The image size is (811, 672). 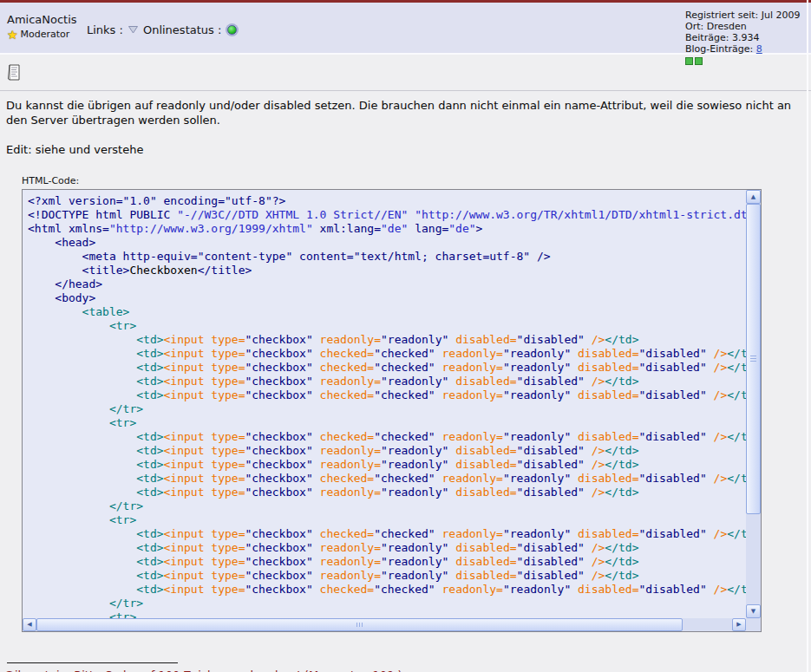 I want to click on post-header: AmicaNoctis ★ Moderator Links : Onlinest…, so click(x=406, y=29).